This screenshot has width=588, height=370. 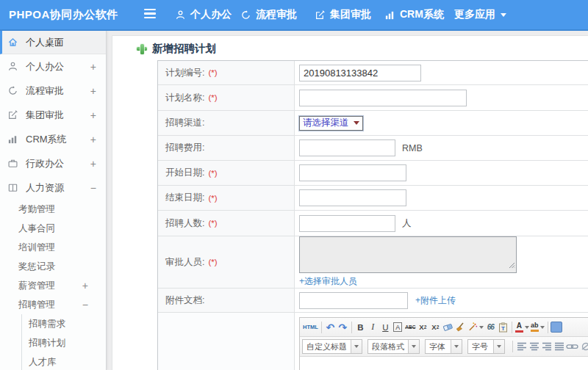 I want to click on sidebar-item-admin-office: 行政办公 +, so click(x=53, y=163).